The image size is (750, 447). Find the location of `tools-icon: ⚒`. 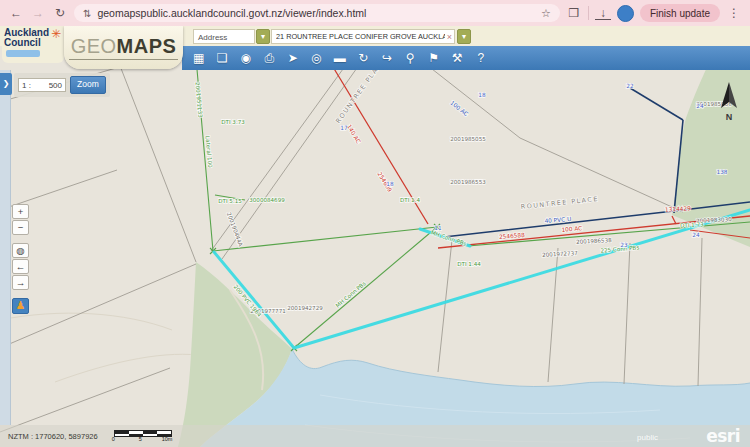

tools-icon: ⚒ is located at coordinates (458, 58).